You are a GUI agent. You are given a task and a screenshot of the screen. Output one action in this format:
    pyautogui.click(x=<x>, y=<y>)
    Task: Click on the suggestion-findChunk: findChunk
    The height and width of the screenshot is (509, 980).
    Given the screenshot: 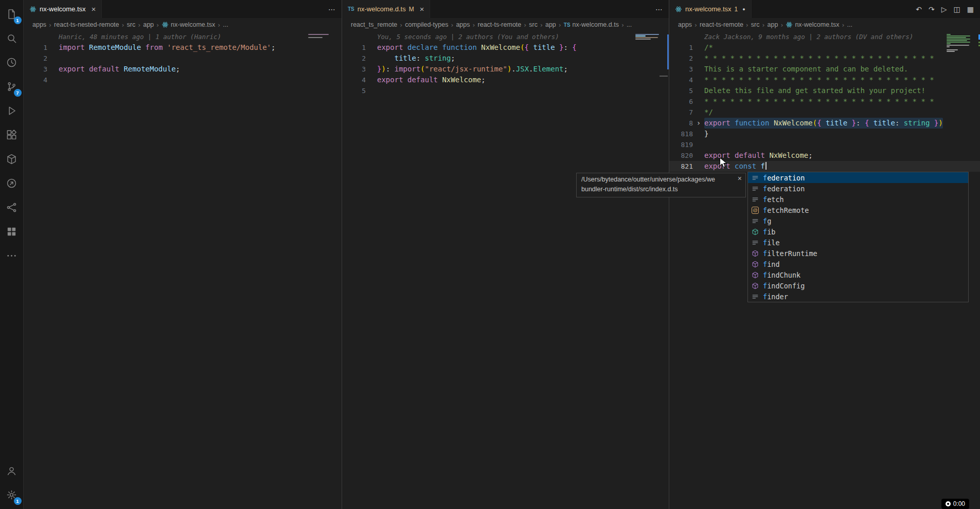 What is the action you would take?
    pyautogui.click(x=858, y=275)
    